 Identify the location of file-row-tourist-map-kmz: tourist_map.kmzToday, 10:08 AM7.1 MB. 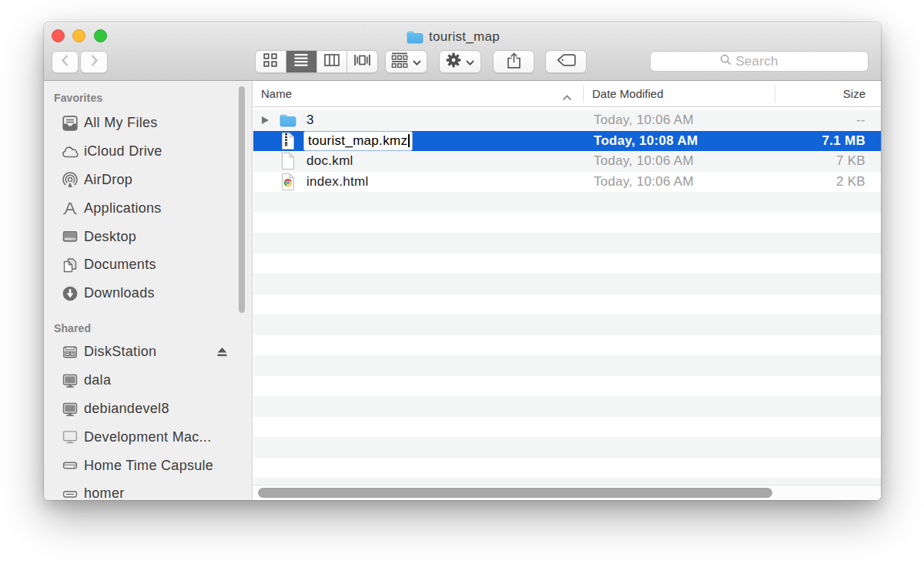
(567, 142).